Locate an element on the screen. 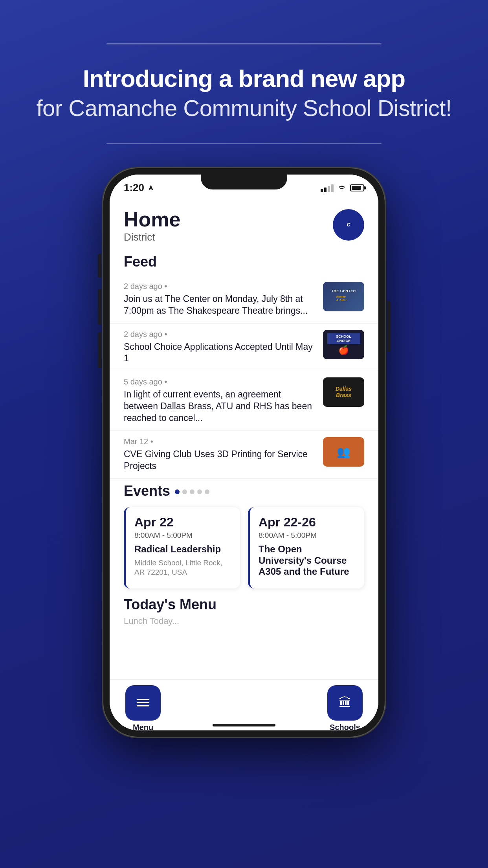  feed-meta-3: 5 days ago • is located at coordinates (219, 382).